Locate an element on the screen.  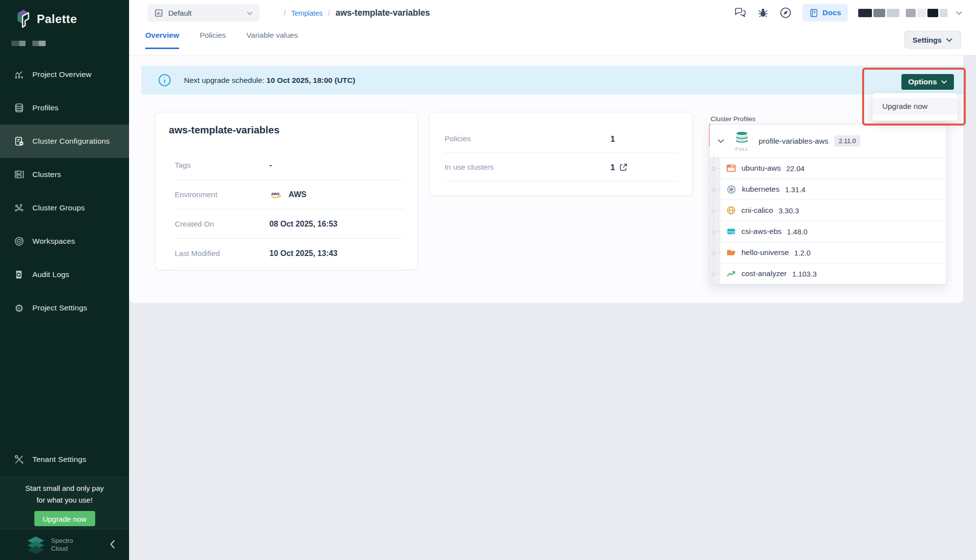
options-dropdown: Upgrade now is located at coordinates (915, 107).